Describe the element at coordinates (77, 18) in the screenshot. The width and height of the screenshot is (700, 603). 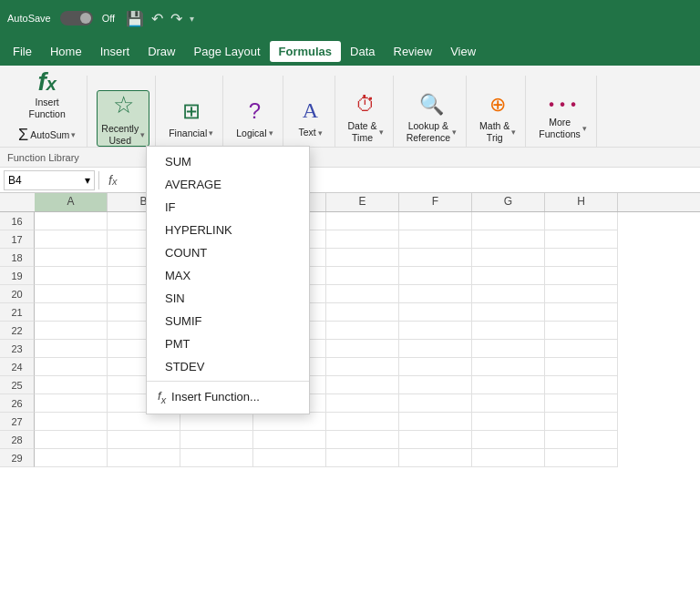
I see `autosave-toggle` at that location.